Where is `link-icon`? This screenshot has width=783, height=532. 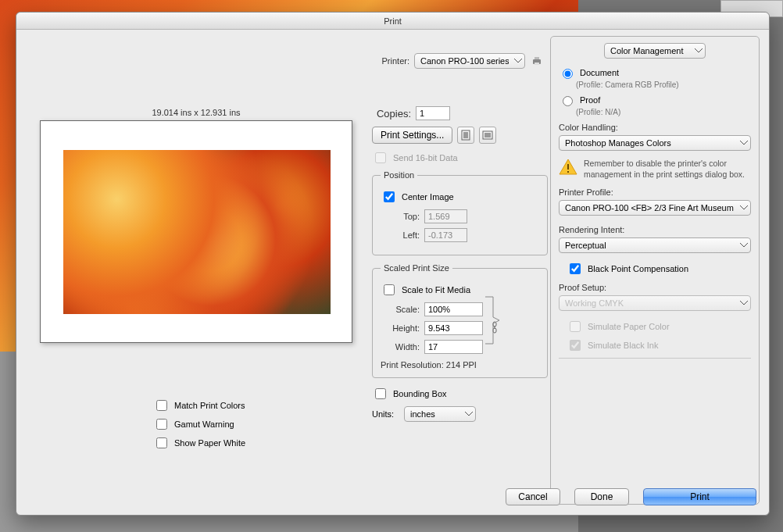
link-icon is located at coordinates (495, 328).